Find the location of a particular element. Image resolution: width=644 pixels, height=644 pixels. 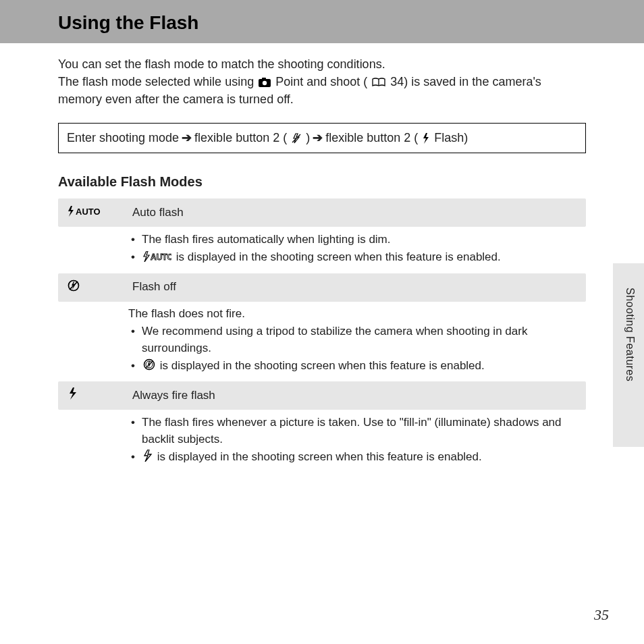

mode-bullet: We recommend using a tripod to stabilize… is located at coordinates (352, 340).